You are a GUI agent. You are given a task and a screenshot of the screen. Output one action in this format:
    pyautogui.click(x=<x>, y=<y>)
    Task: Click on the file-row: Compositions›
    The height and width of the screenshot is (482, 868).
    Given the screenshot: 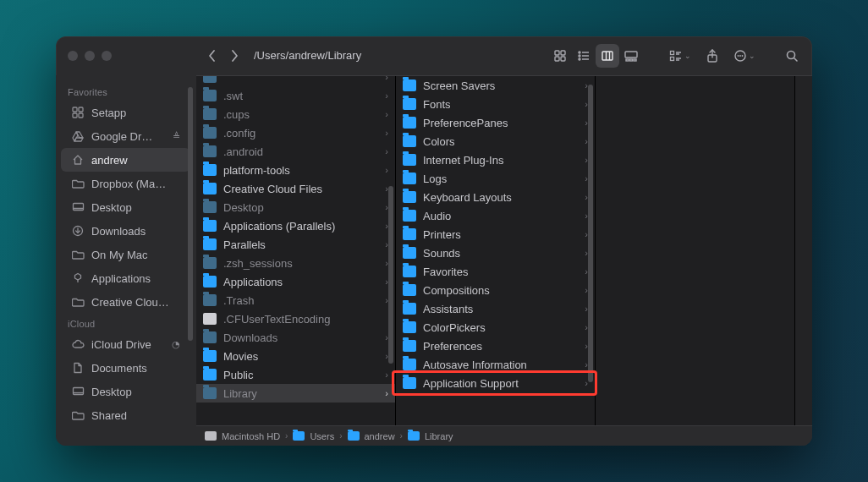 What is the action you would take?
    pyautogui.click(x=496, y=290)
    